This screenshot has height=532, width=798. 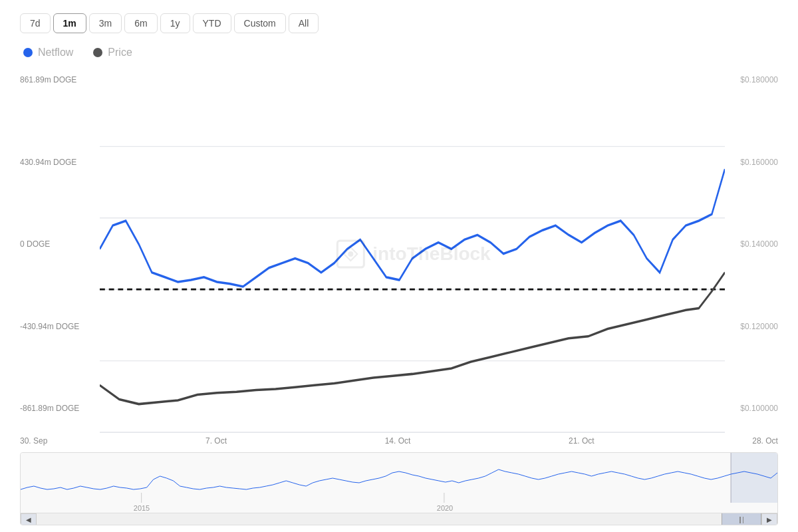 What do you see at coordinates (56, 53) in the screenshot?
I see `netflow-label: Netflow` at bounding box center [56, 53].